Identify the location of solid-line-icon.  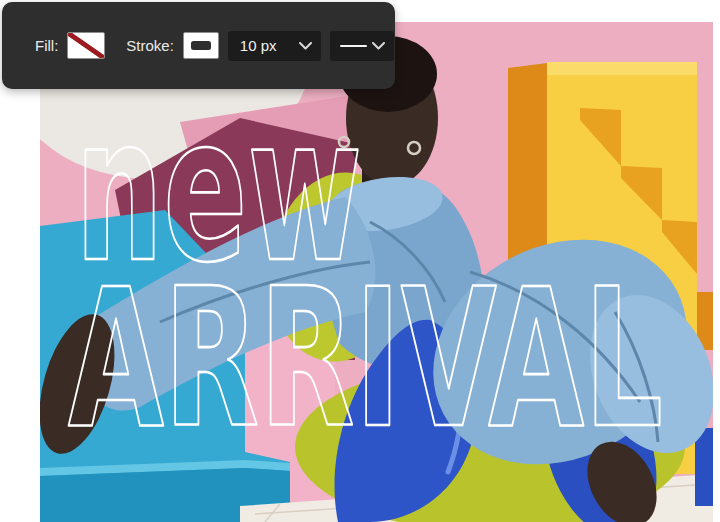
(354, 46).